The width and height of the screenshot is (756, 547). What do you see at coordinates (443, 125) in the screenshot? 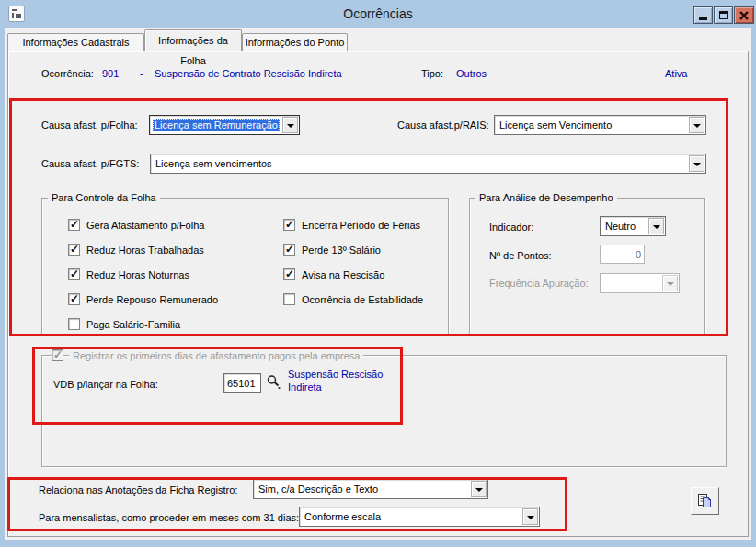
I see `causa-rais-label: Causa afast.p/RAIS:` at bounding box center [443, 125].